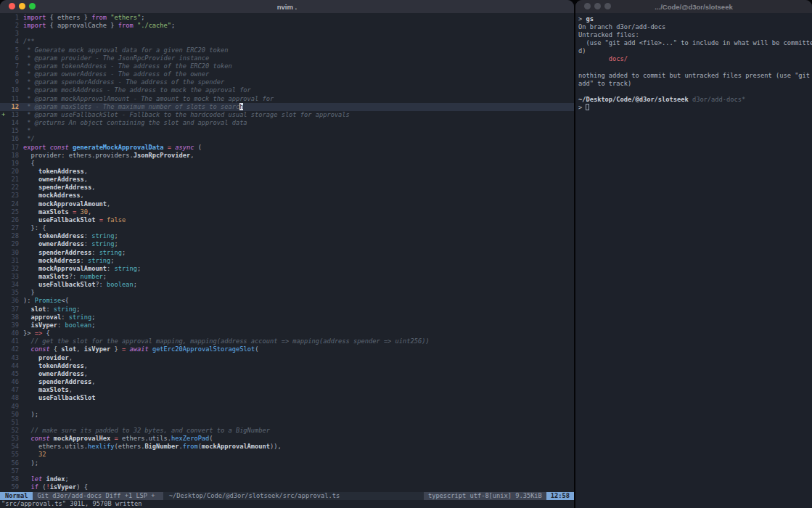  I want to click on code-line: 20 tokenAddress,, so click(287, 171).